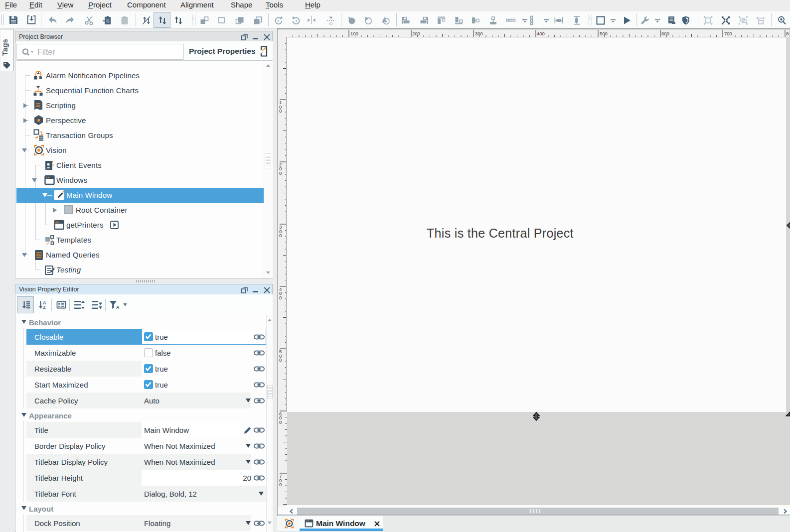 Image resolution: width=790 pixels, height=532 pixels. What do you see at coordinates (354, 34) in the screenshot?
I see `svg-text: 100` at bounding box center [354, 34].